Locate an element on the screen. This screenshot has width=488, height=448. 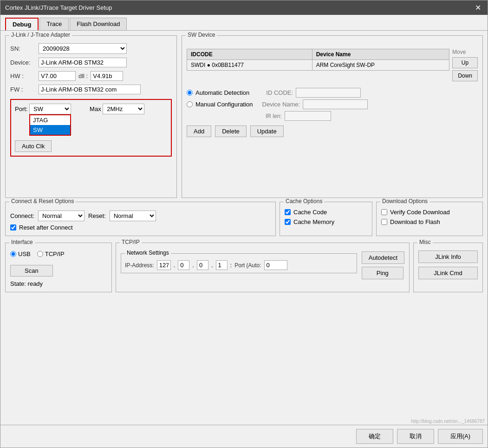
cache-code-label: Cache Code is located at coordinates (310, 212).